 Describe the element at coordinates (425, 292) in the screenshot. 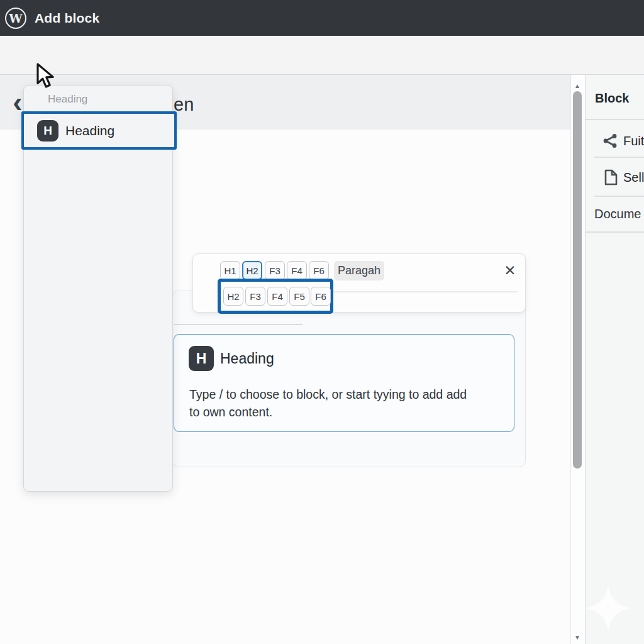

I see `popup-divider` at that location.